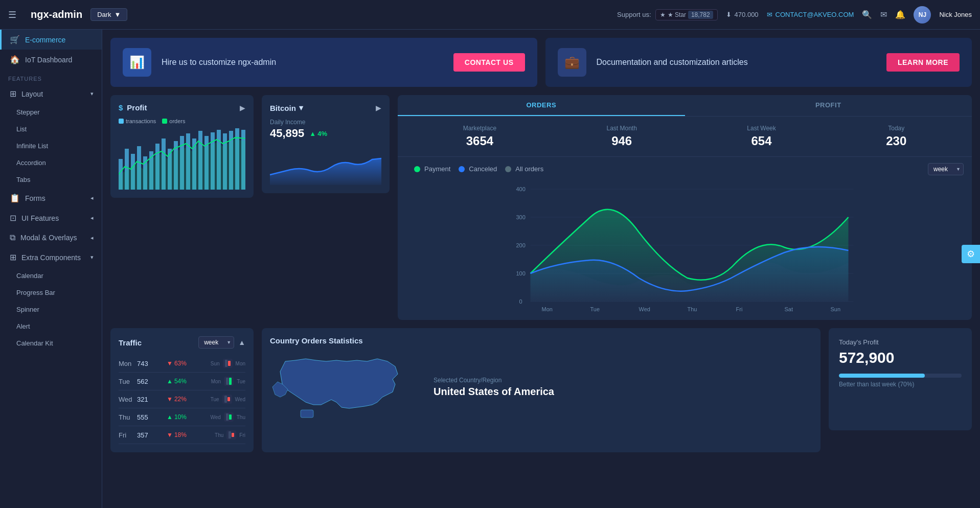 This screenshot has height=508, width=980. What do you see at coordinates (51, 343) in the screenshot?
I see `sidebar-item-calendar-kit: Calendar Kit` at bounding box center [51, 343].